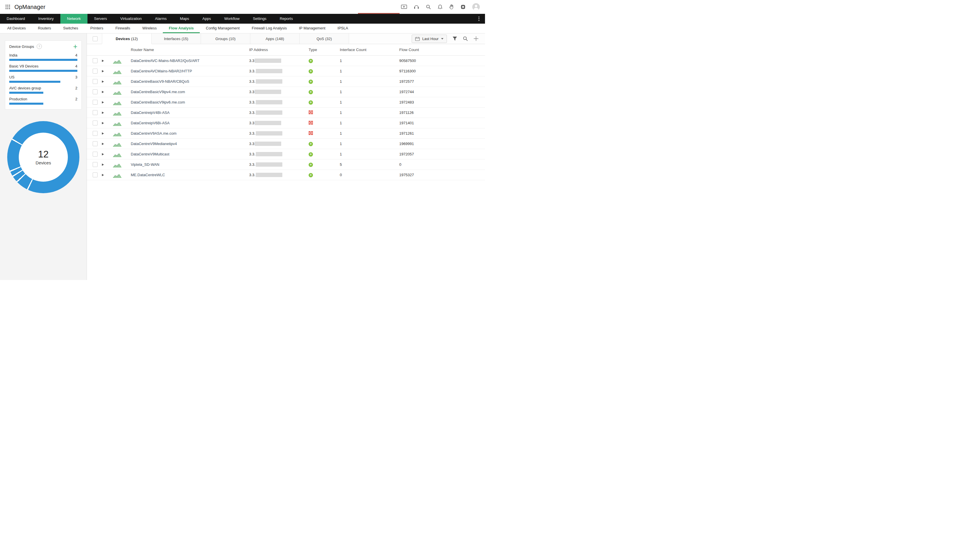  Describe the element at coordinates (181, 28) in the screenshot. I see `subnav-flow-analysis: Flow Analysis` at that location.